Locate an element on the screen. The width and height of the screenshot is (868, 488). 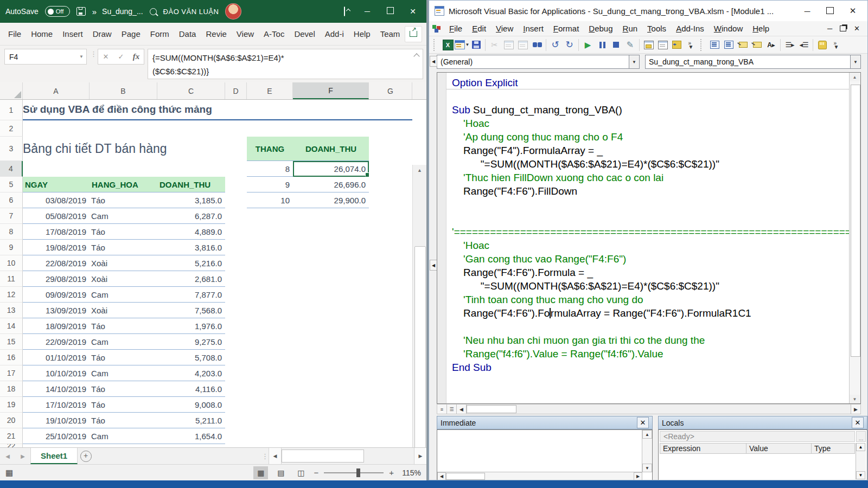
ribbon-tab-file: File is located at coordinates (15, 34).